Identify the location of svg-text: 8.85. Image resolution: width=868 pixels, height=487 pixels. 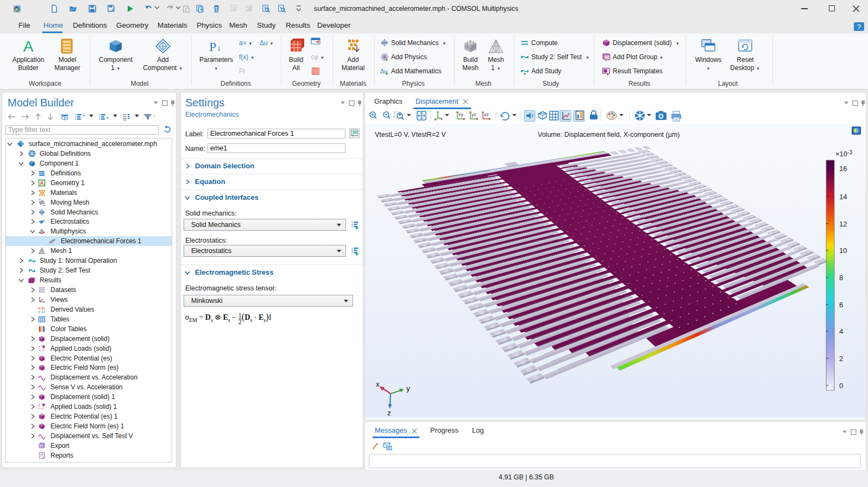
(42, 308).